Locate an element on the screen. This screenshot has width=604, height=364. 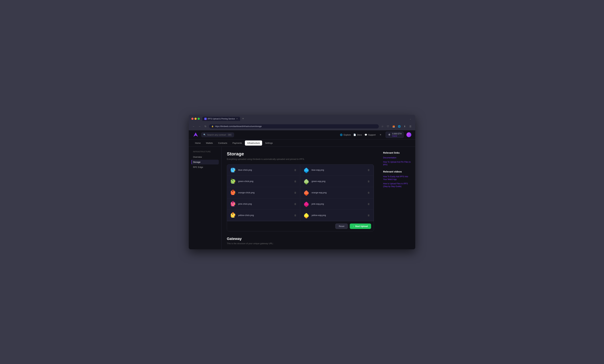
file-grid: blue-chick.png 🗑 is located at coordinates (301, 193).